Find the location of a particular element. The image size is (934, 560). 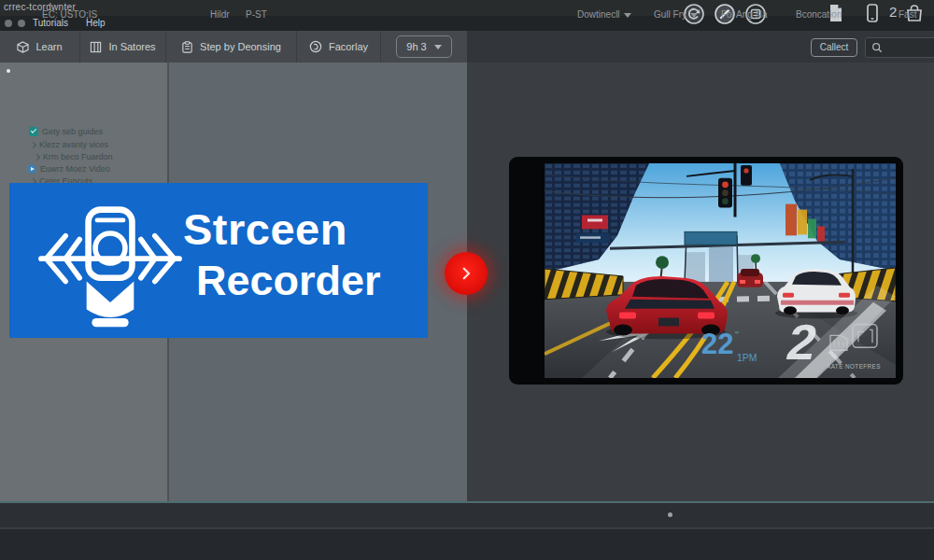

tree-item-label: Klezz avanty vices is located at coordinates (74, 145).